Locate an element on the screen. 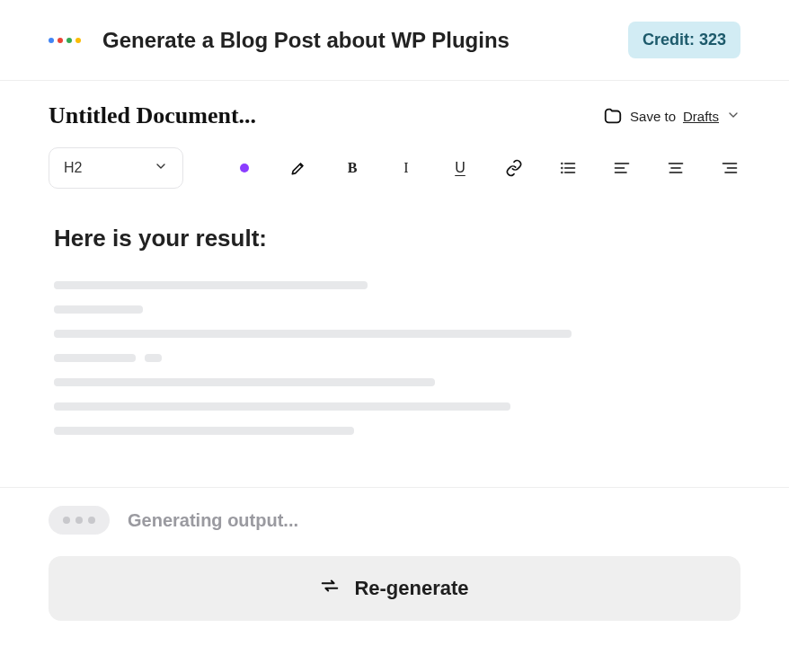 This screenshot has height=672, width=789. link-button is located at coordinates (514, 168).